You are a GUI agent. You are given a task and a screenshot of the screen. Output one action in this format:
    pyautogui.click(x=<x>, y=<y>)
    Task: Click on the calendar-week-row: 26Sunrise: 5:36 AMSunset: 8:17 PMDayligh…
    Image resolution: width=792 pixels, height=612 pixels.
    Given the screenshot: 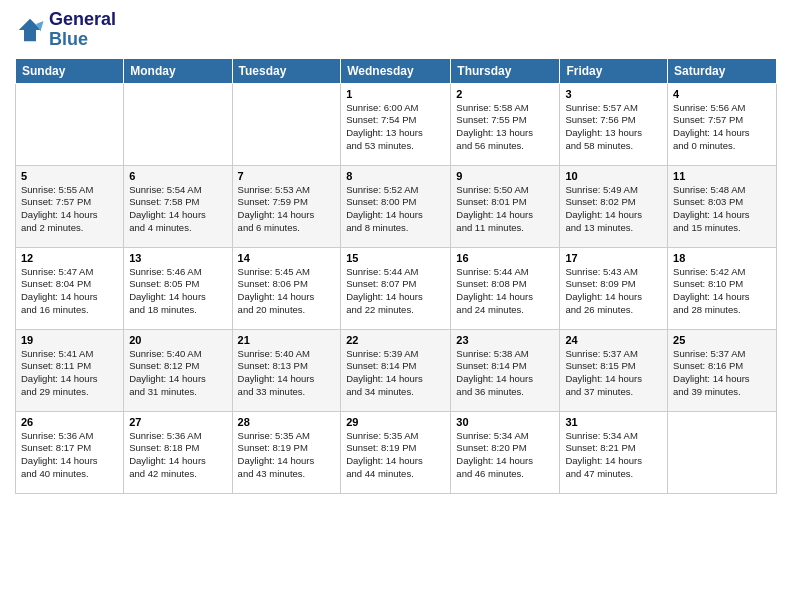 What is the action you would take?
    pyautogui.click(x=396, y=452)
    